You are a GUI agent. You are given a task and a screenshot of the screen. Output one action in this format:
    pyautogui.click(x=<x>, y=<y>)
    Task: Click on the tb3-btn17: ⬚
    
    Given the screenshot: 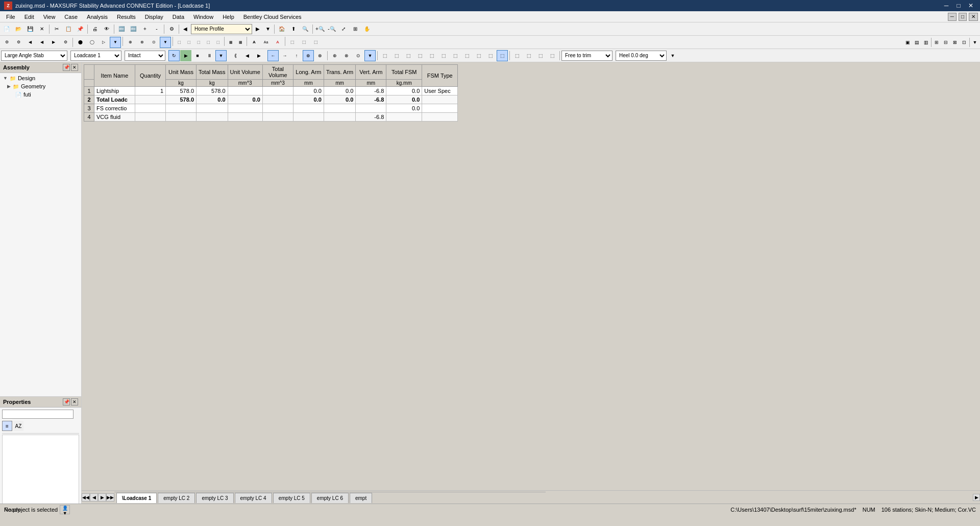 What is the action you would take?
    pyautogui.click(x=467, y=56)
    